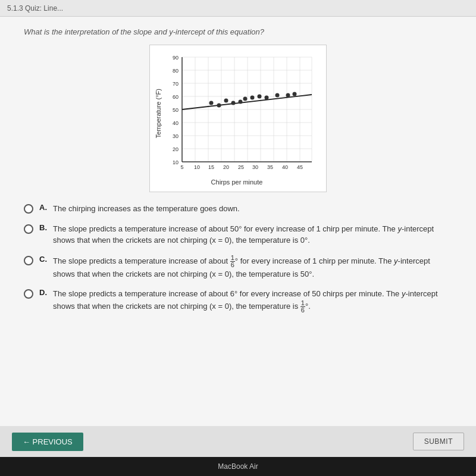 This screenshot has height=476, width=476. What do you see at coordinates (211, 167) in the screenshot?
I see `svg-text: 15` at bounding box center [211, 167].